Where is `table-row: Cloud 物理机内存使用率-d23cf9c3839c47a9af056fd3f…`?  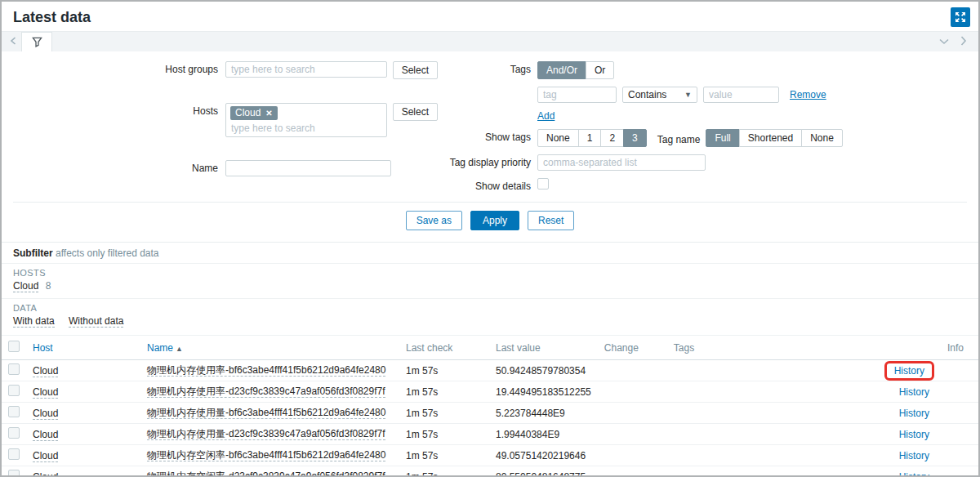
table-row: Cloud 物理机内存使用率-d23cf9c3839c47a9af056fd3f… is located at coordinates (490, 392).